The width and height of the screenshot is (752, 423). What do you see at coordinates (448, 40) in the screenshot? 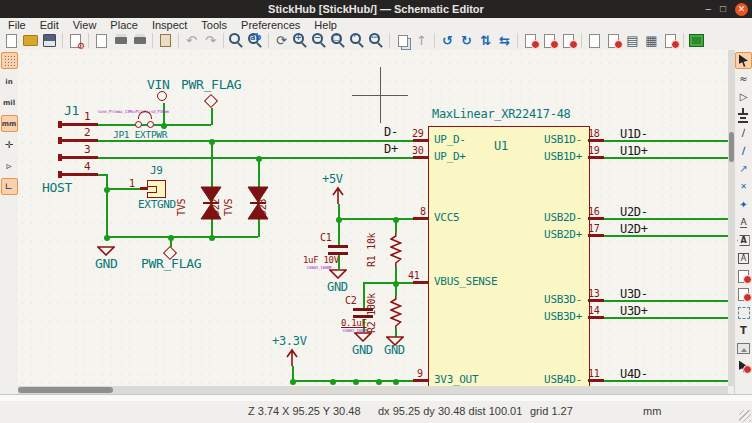
I see `rotate-ccw-icon` at bounding box center [448, 40].